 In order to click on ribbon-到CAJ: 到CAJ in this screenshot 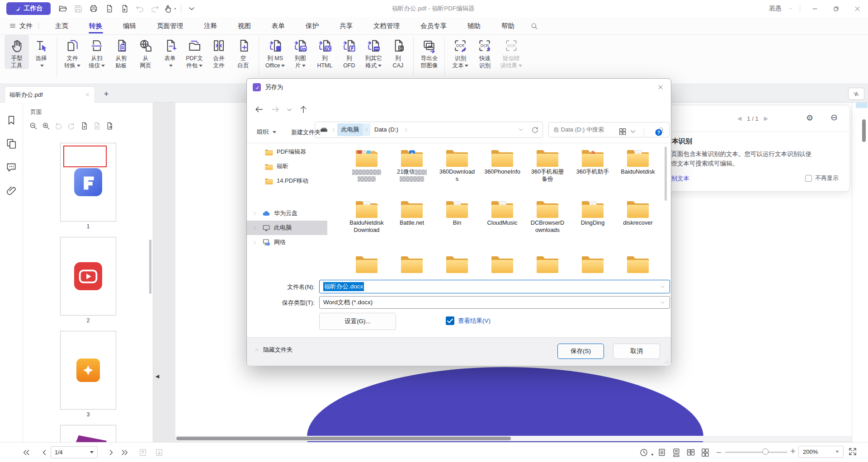, I will do `click(398, 52)`.